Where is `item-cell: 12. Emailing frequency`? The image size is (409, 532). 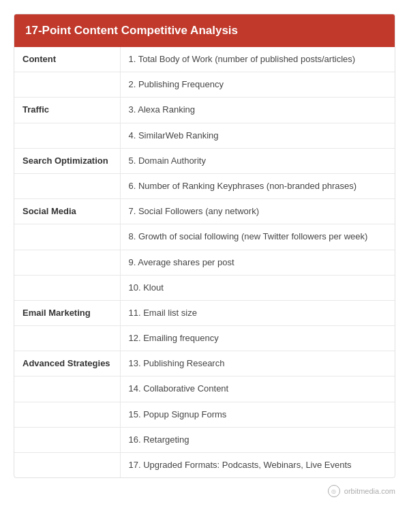 item-cell: 12. Emailing frequency is located at coordinates (258, 338).